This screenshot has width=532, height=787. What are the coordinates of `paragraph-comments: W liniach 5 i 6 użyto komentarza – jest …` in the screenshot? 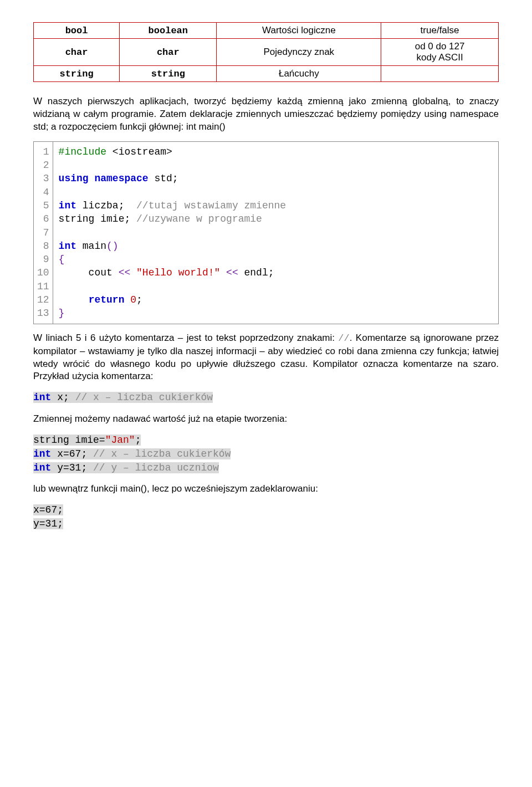 It's located at (266, 358).